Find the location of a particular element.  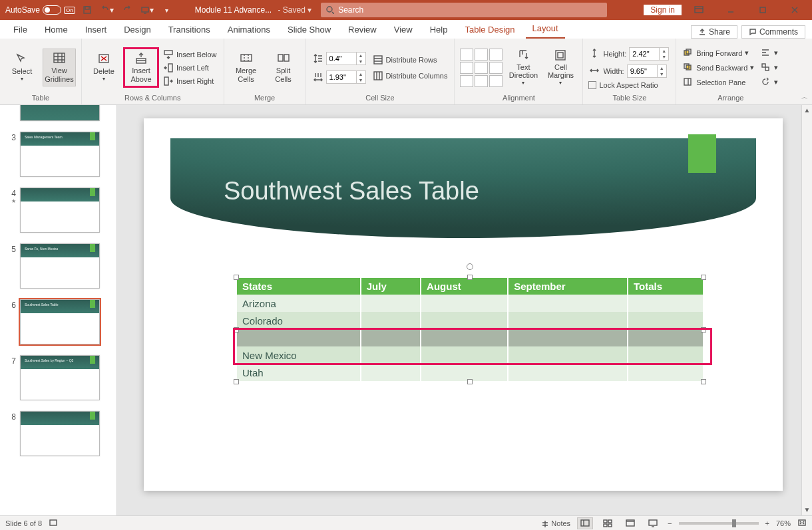

table-width-input is located at coordinates (642, 71).